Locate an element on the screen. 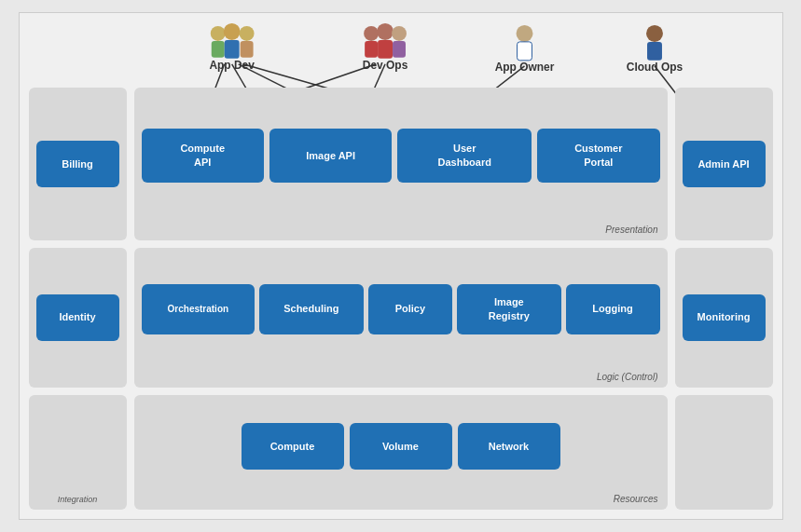 The height and width of the screenshot is (532, 801). resources-boxes: Compute Volume Network is located at coordinates (401, 453).